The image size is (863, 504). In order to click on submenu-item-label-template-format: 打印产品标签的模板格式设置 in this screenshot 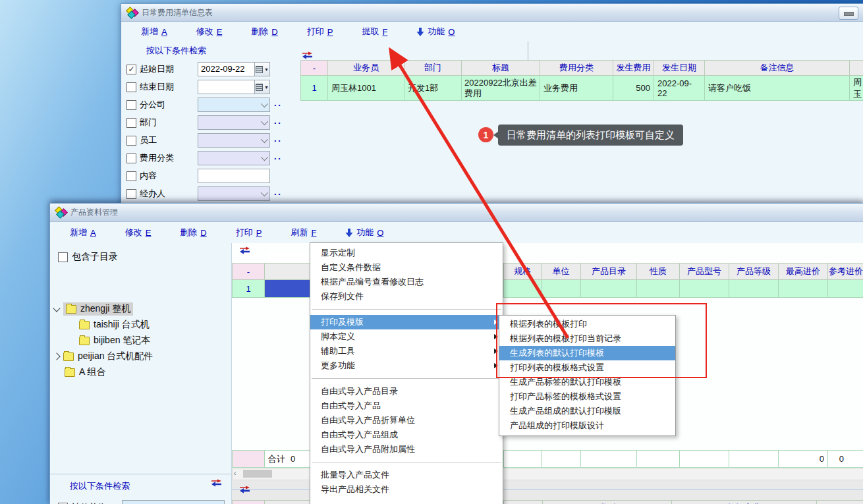, I will do `click(588, 397)`.